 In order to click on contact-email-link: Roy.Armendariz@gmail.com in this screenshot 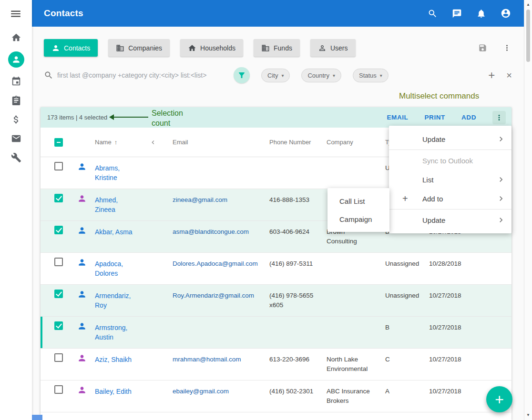, I will do `click(214, 295)`.